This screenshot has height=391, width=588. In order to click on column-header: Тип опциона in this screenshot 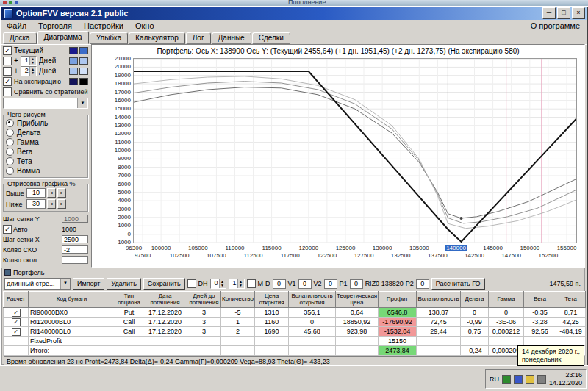, I will do `click(129, 300)`.